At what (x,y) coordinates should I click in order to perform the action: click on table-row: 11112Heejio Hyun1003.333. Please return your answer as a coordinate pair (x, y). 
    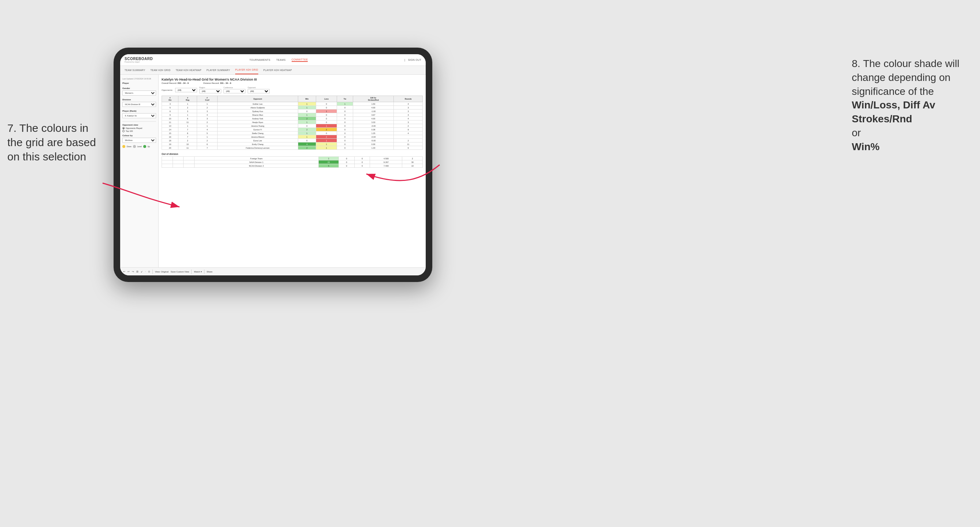
    Looking at the image, I should click on (292, 122).